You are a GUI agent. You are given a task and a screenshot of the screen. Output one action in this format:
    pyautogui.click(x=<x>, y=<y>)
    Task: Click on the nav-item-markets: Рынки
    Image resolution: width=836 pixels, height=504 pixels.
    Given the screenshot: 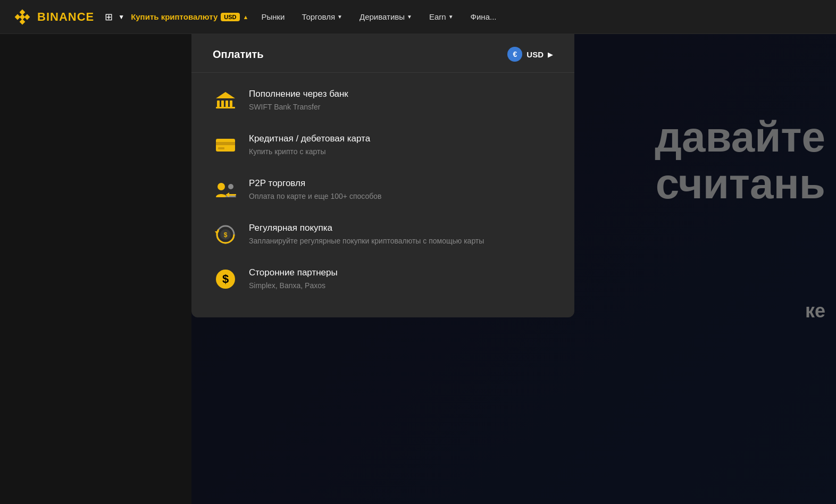 What is the action you would take?
    pyautogui.click(x=273, y=17)
    